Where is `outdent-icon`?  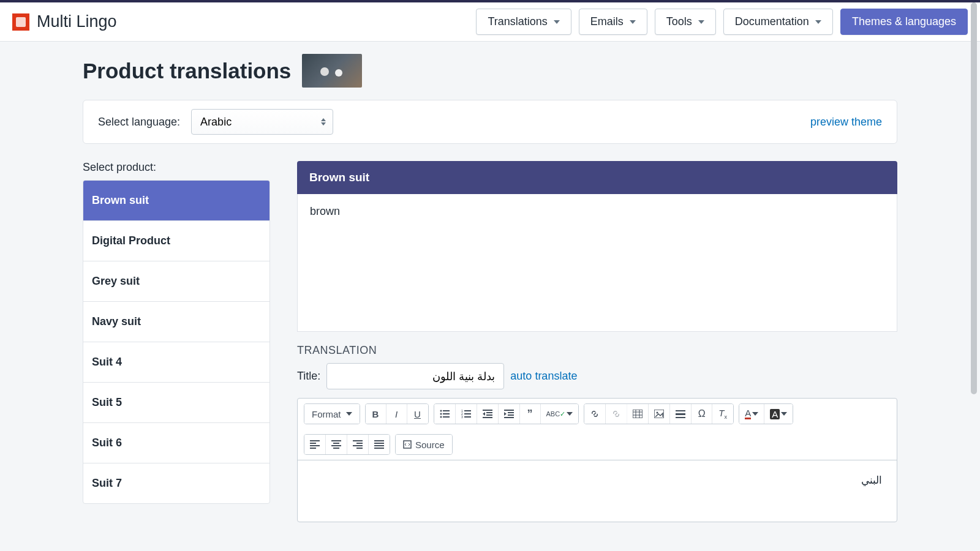 outdent-icon is located at coordinates (488, 414).